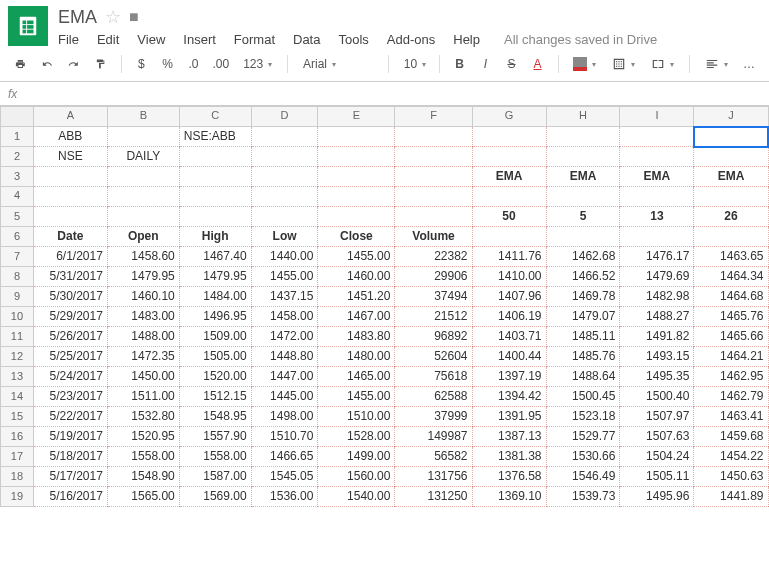 Image resolution: width=769 pixels, height=564 pixels. What do you see at coordinates (583, 437) in the screenshot?
I see `cell: 1529.77` at bounding box center [583, 437].